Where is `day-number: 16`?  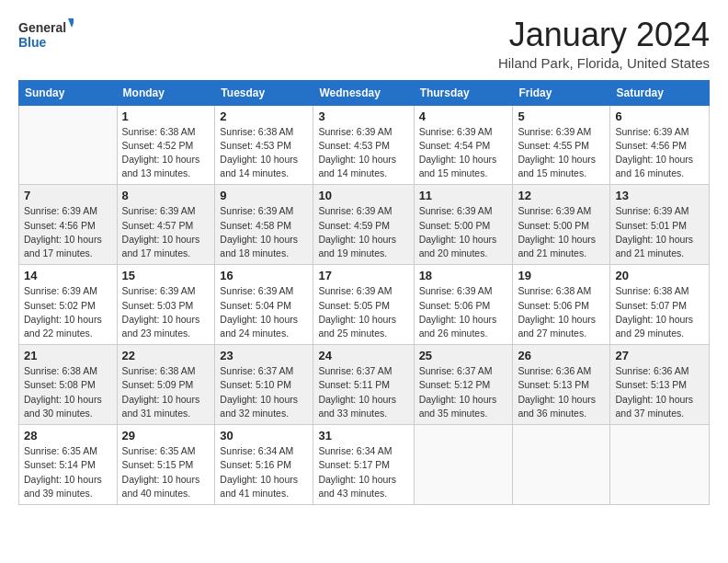 day-number: 16 is located at coordinates (264, 276).